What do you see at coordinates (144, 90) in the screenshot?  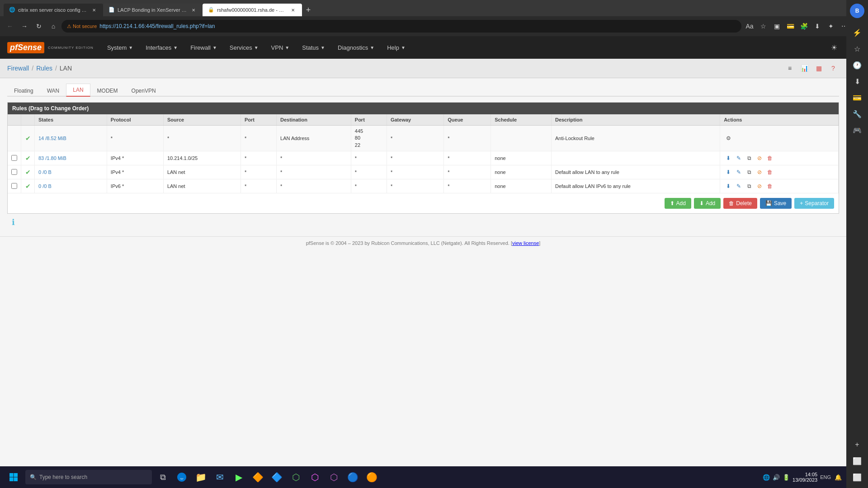 I see `tab-openvpn: OpenVPN` at bounding box center [144, 90].